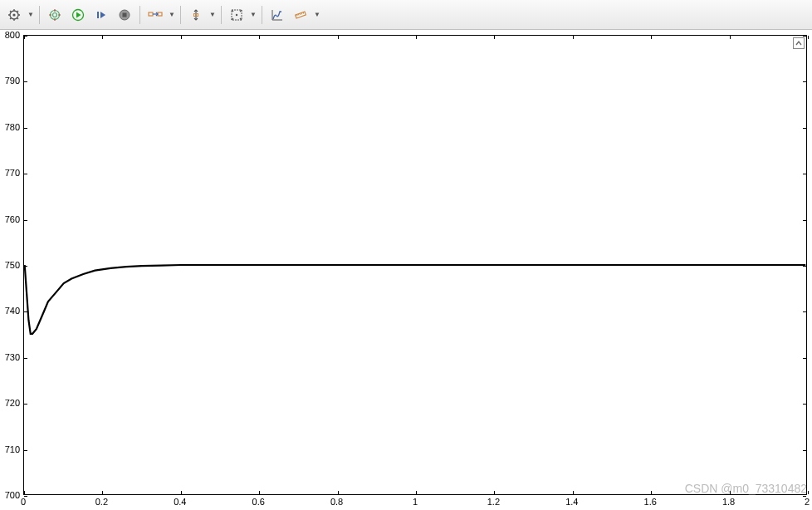 This screenshot has height=510, width=812. I want to click on zoom-dropdown: ▼, so click(253, 15).